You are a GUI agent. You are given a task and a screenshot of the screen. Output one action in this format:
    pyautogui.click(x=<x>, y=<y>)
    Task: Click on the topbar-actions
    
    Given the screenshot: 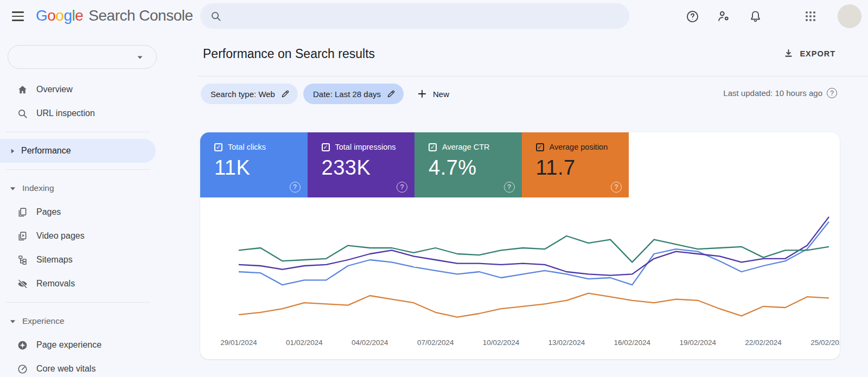 What is the action you would take?
    pyautogui.click(x=773, y=16)
    